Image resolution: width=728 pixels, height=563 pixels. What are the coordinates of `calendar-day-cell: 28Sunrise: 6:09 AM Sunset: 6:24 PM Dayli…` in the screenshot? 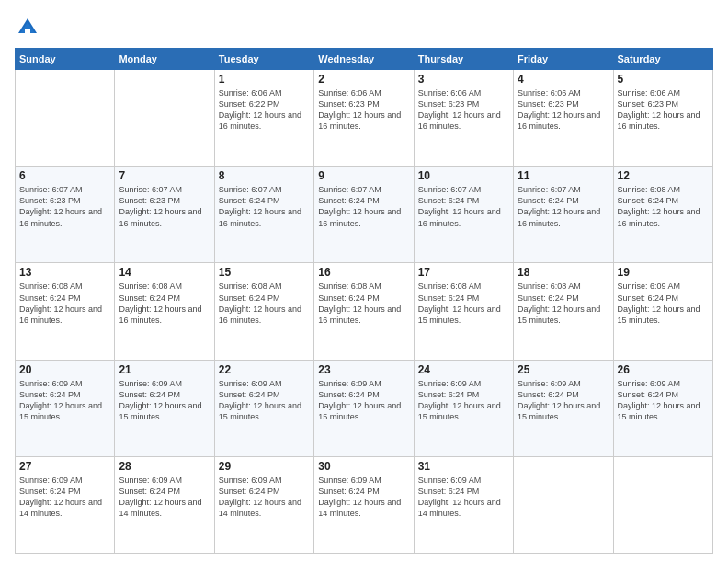 It's located at (165, 504).